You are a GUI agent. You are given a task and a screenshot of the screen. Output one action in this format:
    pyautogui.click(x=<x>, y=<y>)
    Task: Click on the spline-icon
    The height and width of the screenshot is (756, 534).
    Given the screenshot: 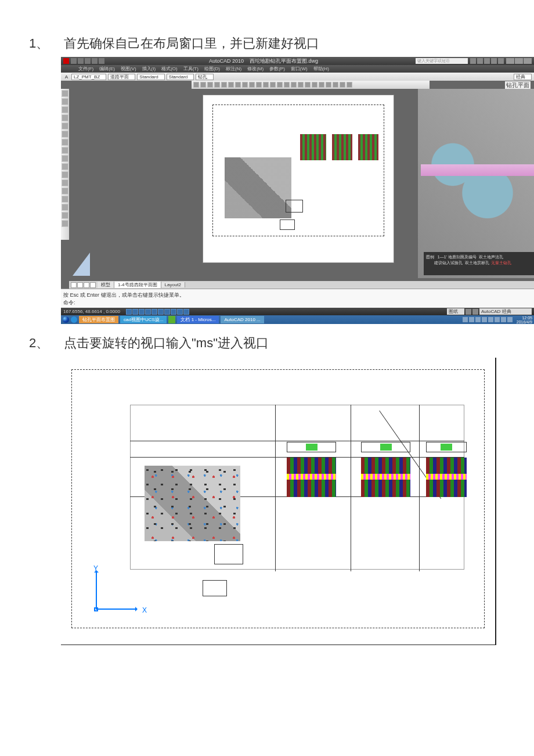 What is the action you would take?
    pyautogui.click(x=65, y=159)
    